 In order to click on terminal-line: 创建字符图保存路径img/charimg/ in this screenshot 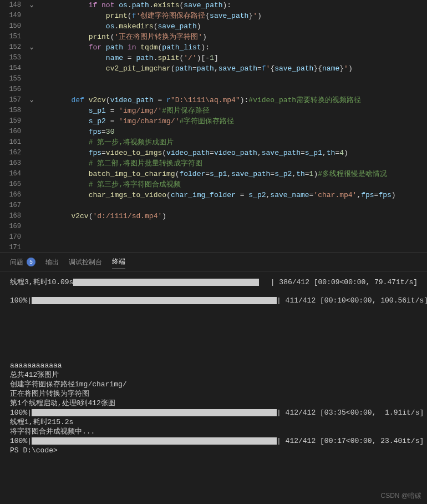, I will do `click(214, 384)`.